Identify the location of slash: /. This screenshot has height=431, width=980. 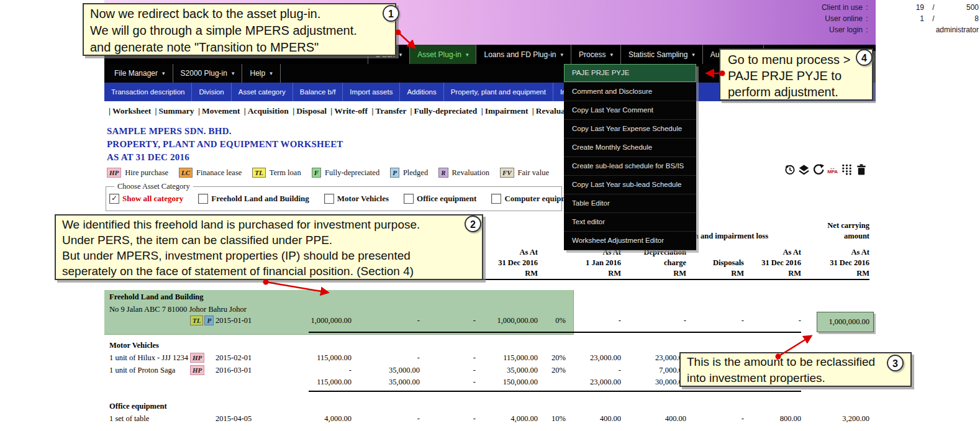
(933, 19).